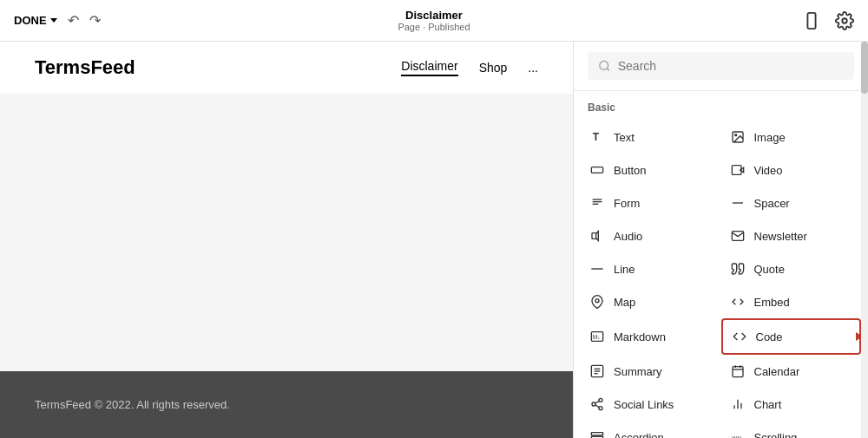 This screenshot has height=438, width=868. What do you see at coordinates (720, 106) in the screenshot?
I see `section-label: Basic` at bounding box center [720, 106].